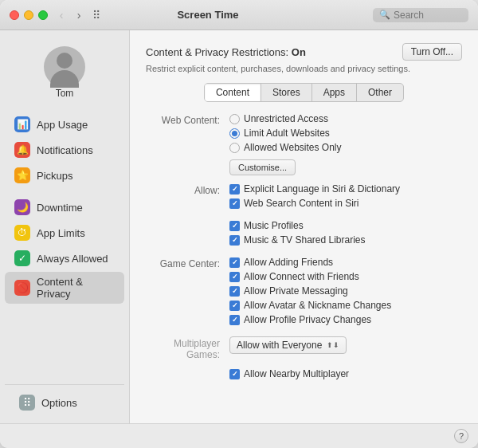 Image resolution: width=478 pixels, height=448 pixels. What do you see at coordinates (346, 320) in the screenshot?
I see `allow-profile-changes: Allow Profile Privacy Changes` at bounding box center [346, 320].